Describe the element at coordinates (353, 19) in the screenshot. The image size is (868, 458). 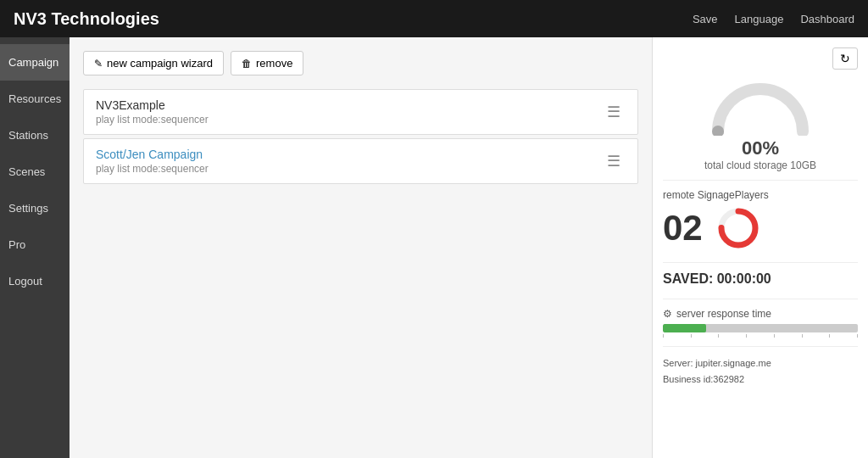
I see `brand-title: NV3 Technologies` at that location.